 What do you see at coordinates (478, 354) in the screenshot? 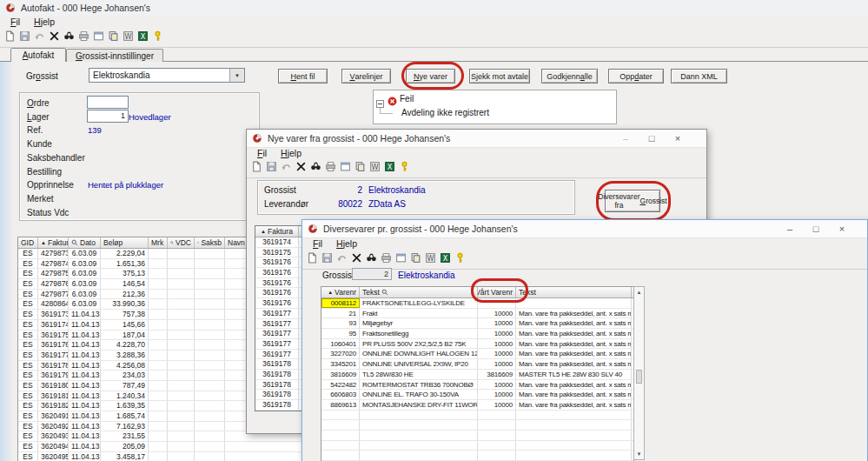
I see `table-row: 3227020ONNLINE DOWNLIGHT HALOGEN 12V,100…` at bounding box center [478, 354].